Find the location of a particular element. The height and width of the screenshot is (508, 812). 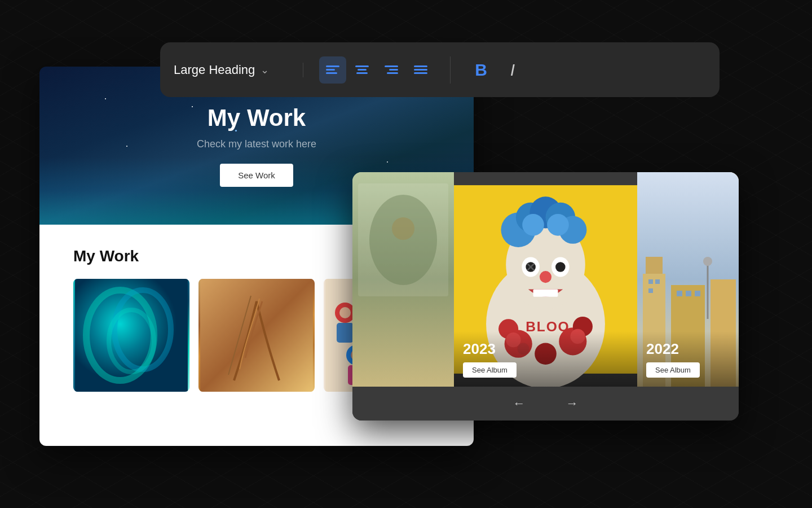

heading-type-label: Large Heading is located at coordinates (214, 70).